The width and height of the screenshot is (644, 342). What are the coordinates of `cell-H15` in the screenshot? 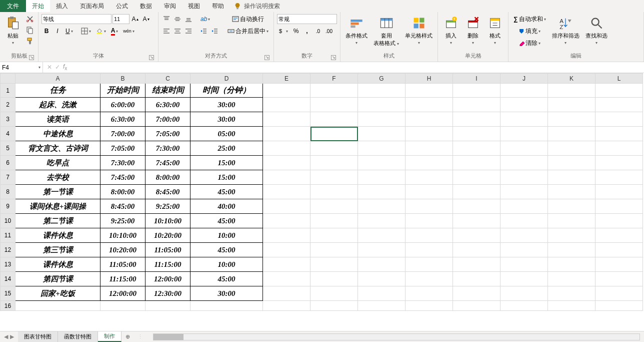 It's located at (429, 293).